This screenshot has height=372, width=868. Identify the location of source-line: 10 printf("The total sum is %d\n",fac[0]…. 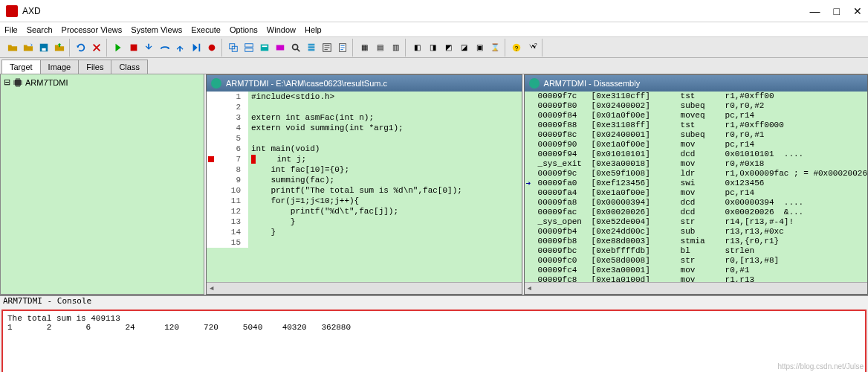
(364, 190).